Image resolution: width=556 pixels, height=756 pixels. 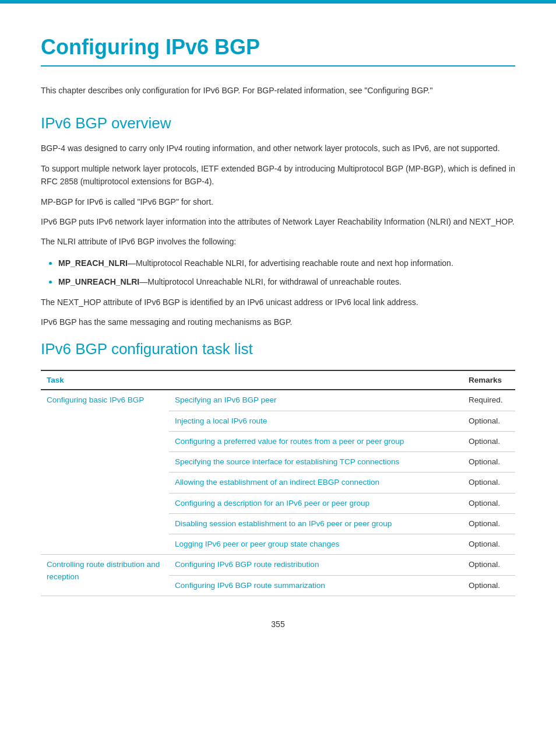 What do you see at coordinates (489, 462) in the screenshot?
I see `remarks-source-interface: Optional.` at bounding box center [489, 462].